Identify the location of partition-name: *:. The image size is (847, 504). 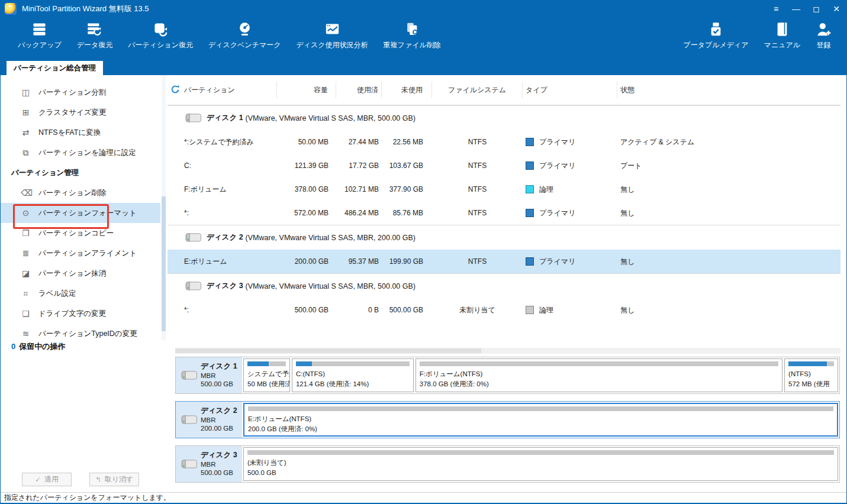
(223, 213).